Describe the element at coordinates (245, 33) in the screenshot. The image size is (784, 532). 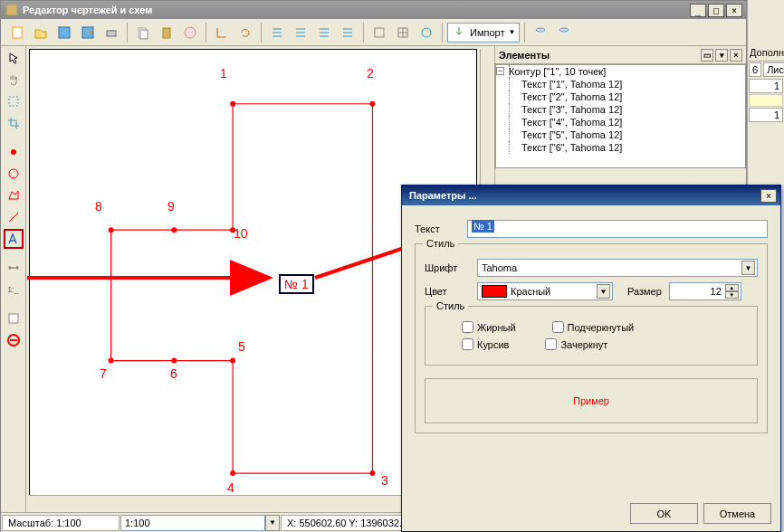
I see `rotate-icon` at that location.